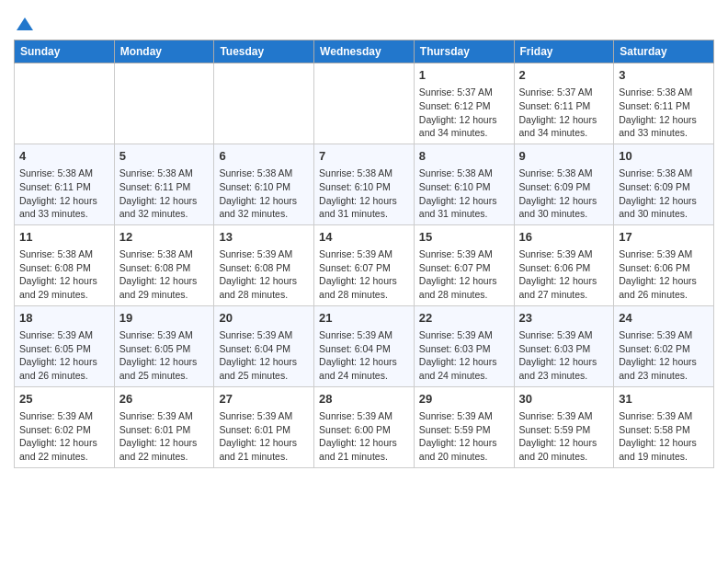 The image size is (728, 563). Describe the element at coordinates (164, 184) in the screenshot. I see `calendar-cell: 5Sunrise: 5:38 AM Sunset: 6:11 PM Daylig…` at that location.